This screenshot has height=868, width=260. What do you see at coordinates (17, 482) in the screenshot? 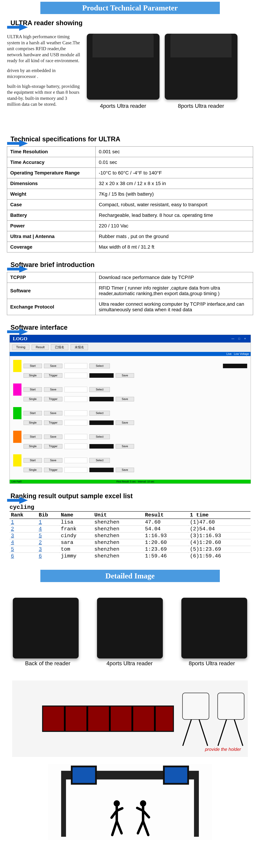
I see `sw-footer-left: Link Fail!!` at bounding box center [17, 482].